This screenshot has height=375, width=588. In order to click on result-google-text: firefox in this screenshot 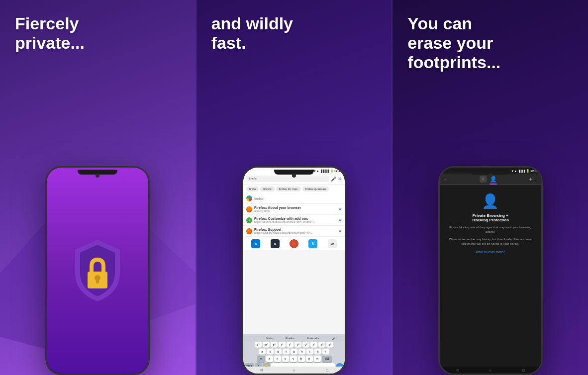, I will do `click(298, 199)`.